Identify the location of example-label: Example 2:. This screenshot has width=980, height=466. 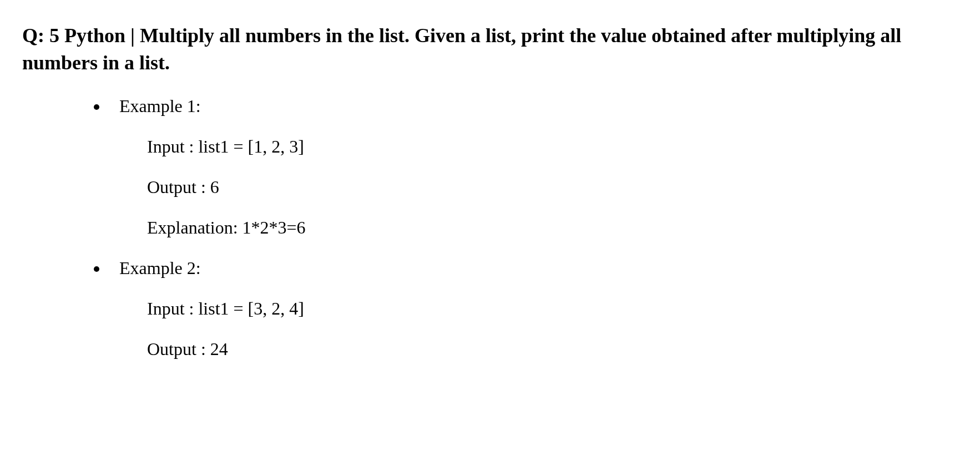
(538, 268).